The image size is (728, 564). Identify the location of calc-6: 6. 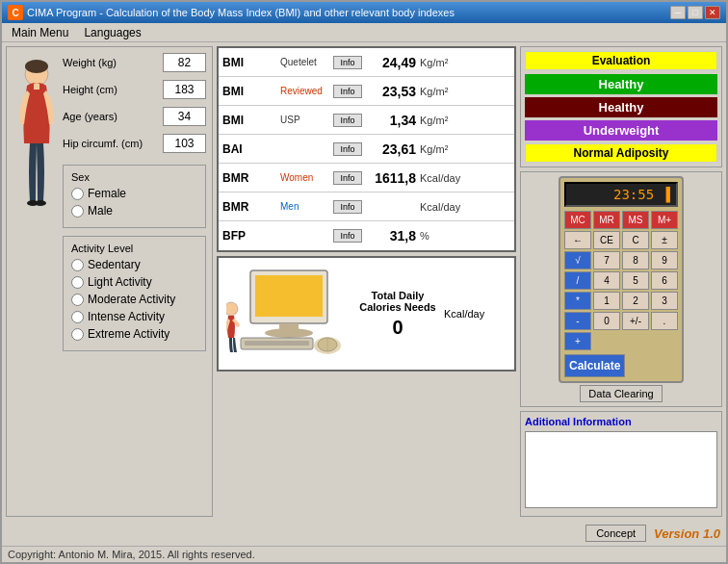
(664, 281).